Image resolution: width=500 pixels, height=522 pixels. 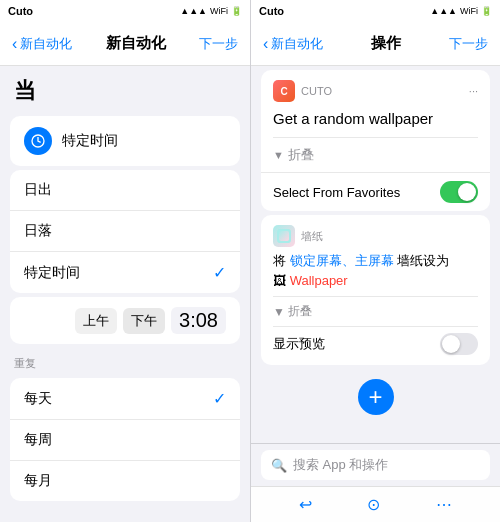 What do you see at coordinates (125, 272) in the screenshot?
I see `specific-time-item: 特定时间 ✓` at bounding box center [125, 272].